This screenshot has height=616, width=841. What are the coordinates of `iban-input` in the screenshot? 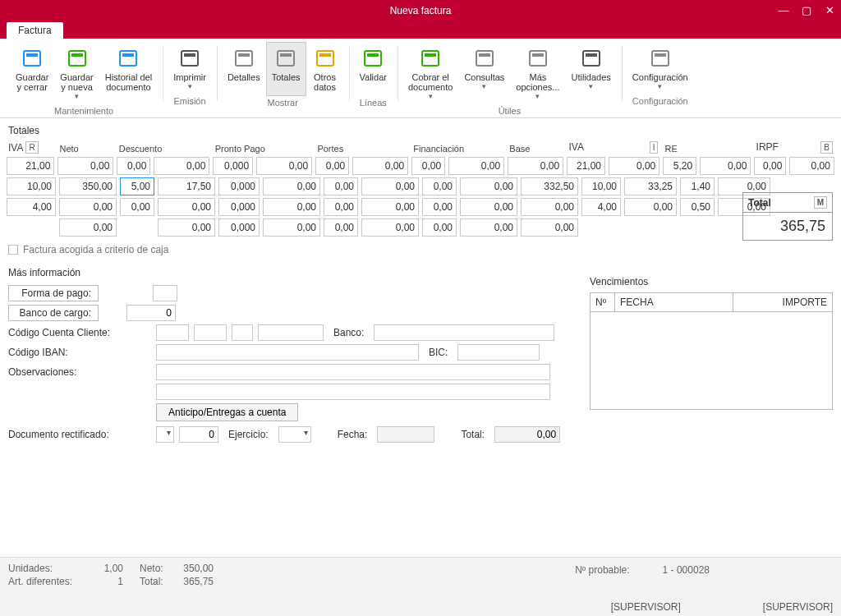 It's located at (287, 352).